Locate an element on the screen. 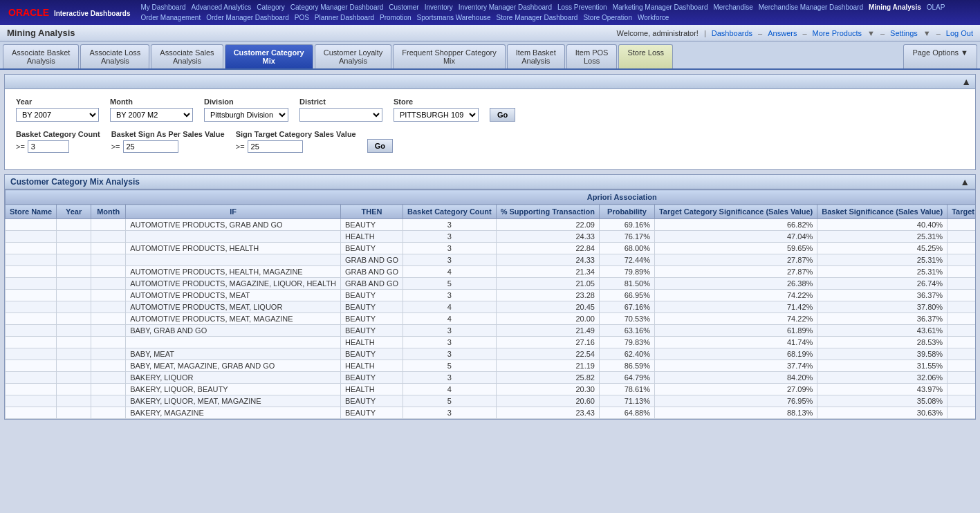 Image resolution: width=980 pixels, height=513 pixels. tab-associate-loss: Associate LossAnalysis is located at coordinates (115, 57).